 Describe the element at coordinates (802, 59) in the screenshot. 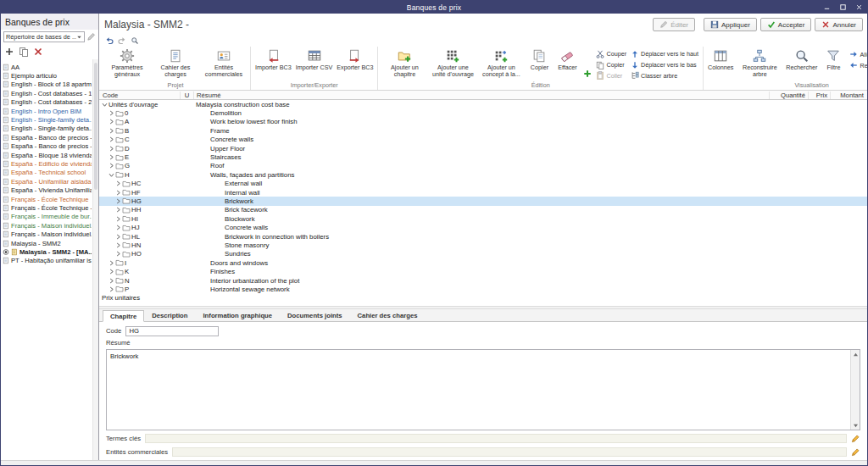

I see `rechercher-button: Rechercher` at that location.